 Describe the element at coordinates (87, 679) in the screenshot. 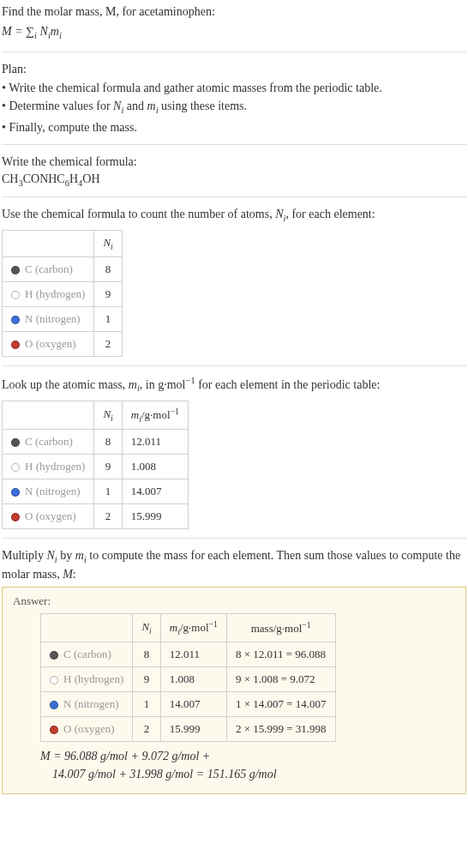

I see `elem-cell: H (hydrogen)` at that location.